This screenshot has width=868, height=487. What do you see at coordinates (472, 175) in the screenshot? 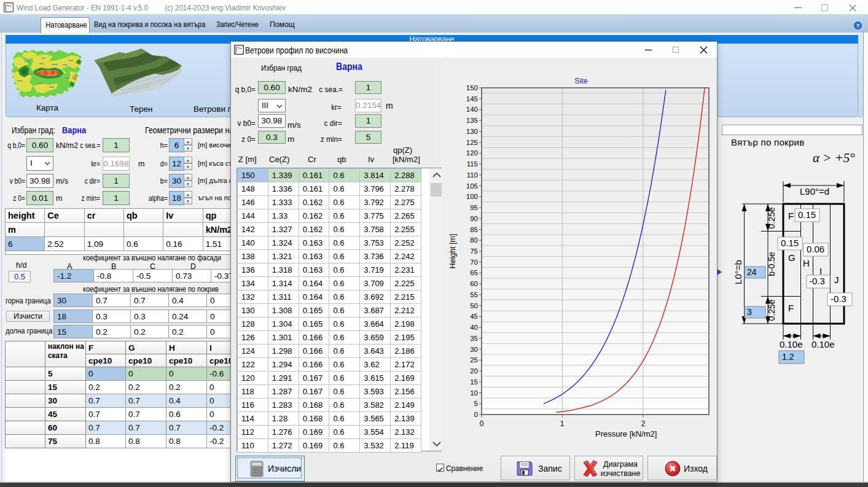
I see `svg-text: 110` at bounding box center [472, 175].